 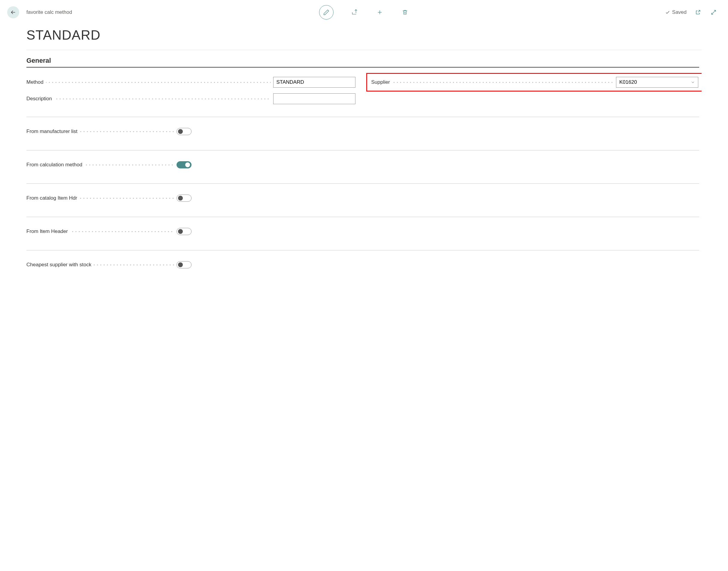 I want to click on toggle-row: From Item Header, so click(x=363, y=231).